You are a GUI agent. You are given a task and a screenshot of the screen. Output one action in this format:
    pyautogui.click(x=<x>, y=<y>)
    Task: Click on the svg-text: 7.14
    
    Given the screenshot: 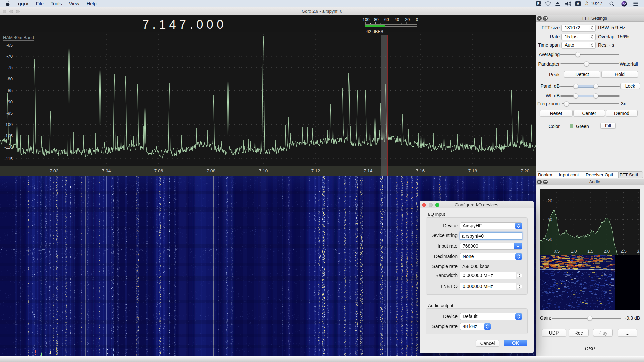 What is the action you would take?
    pyautogui.click(x=368, y=171)
    